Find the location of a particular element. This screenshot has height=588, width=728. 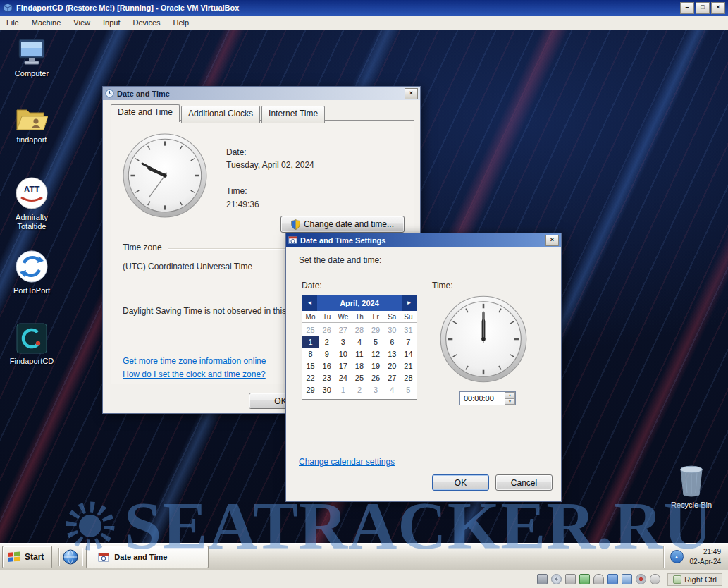

calendar-day: 23 is located at coordinates (327, 378).